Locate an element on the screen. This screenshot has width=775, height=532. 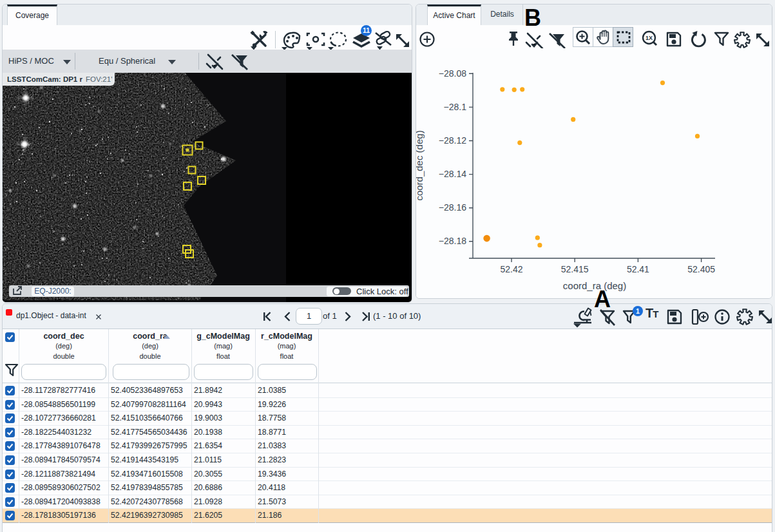
svg-text: 52.42 is located at coordinates (512, 269).